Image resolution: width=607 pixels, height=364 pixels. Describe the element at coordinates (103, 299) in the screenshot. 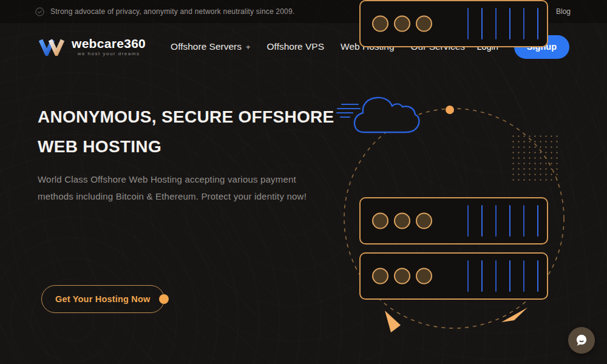

I see `get-hosting-button: Get Your Hosting Now` at that location.